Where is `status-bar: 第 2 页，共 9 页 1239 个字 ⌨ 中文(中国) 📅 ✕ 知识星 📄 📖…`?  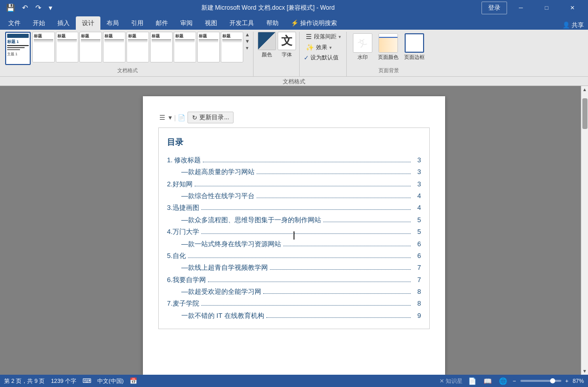 status-bar: 第 2 页，共 9 页 1239 个字 ⌨ 中文(中国) 📅 ✕ 知识星 📄 📖… is located at coordinates (294, 381).